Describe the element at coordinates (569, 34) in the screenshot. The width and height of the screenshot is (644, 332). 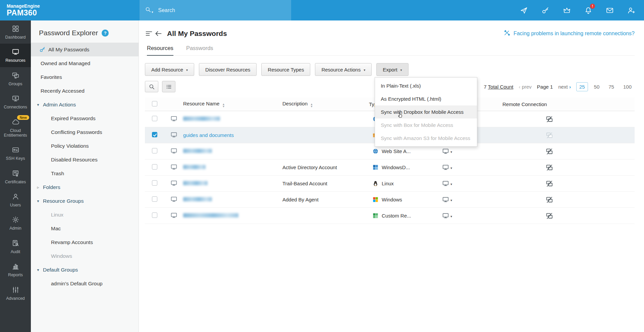
I see `remote-connection-help-link: Facing problems in launching remote conn…` at that location.